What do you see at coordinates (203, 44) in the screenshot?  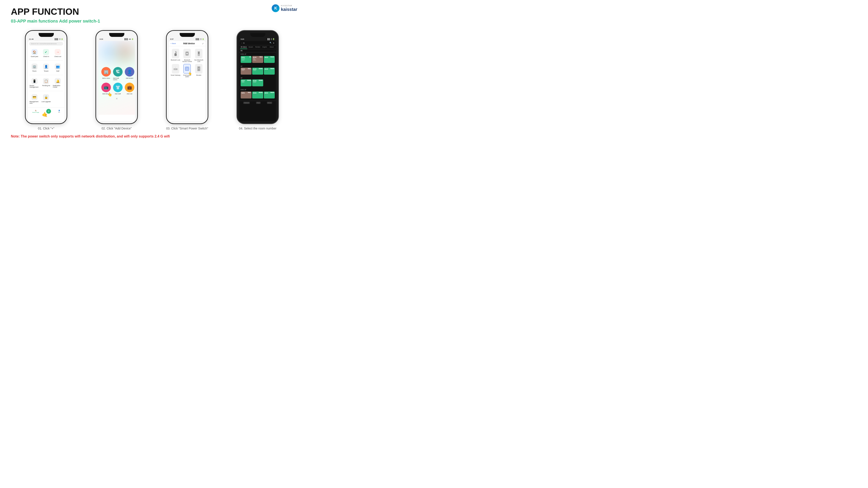 I see `expand-icon: ⤢` at bounding box center [203, 44].